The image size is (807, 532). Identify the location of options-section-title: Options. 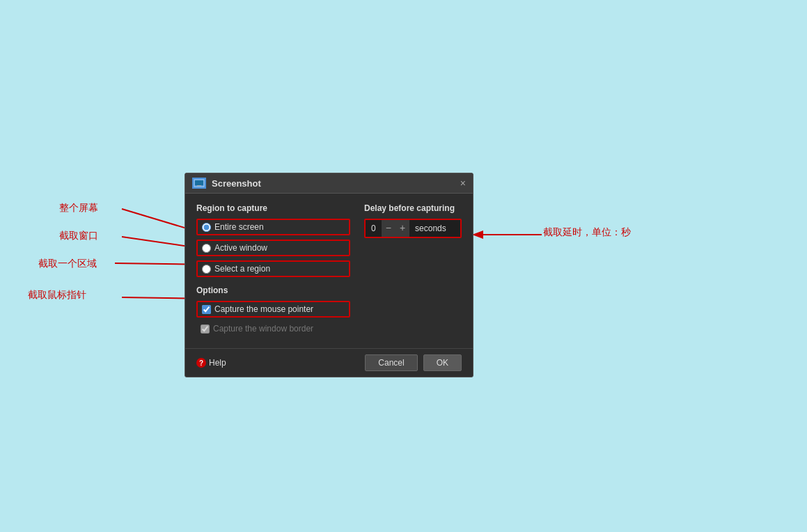
(273, 290).